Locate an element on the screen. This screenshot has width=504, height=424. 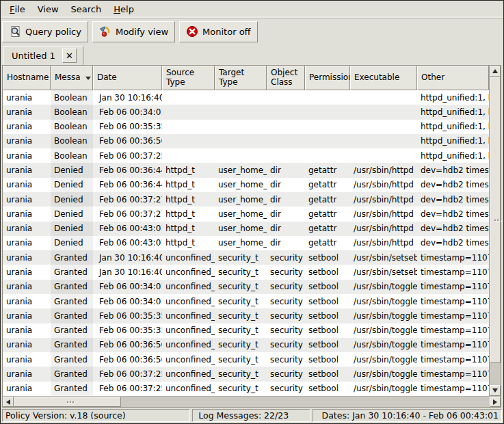
cell-other: httpd_unified:1, ht is located at coordinates (453, 127).